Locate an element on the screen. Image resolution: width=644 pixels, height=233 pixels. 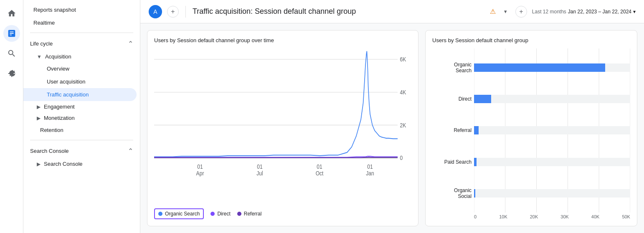
svg-text: 0 is located at coordinates (402, 158).